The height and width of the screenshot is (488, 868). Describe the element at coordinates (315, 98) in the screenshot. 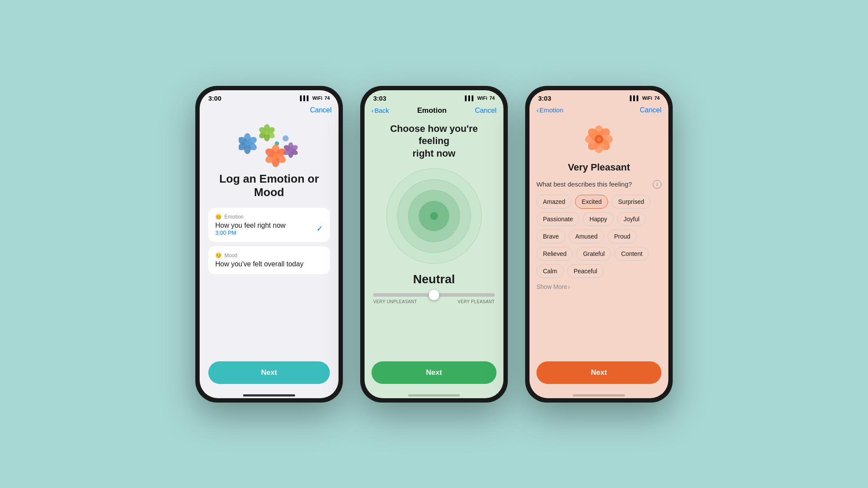

I see `status-icons-1: ▌▌▌ WiFi 74` at that location.